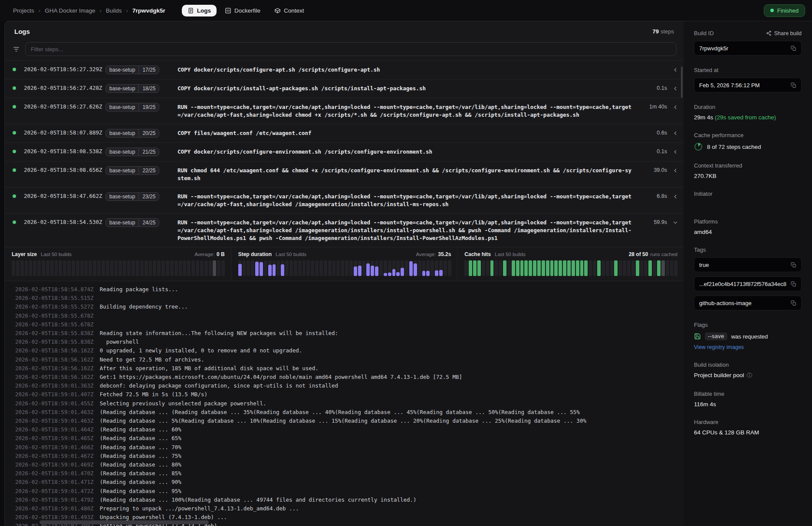 The width and height of the screenshot is (812, 526). I want to click on billable-time-value: 116m 4s, so click(748, 404).